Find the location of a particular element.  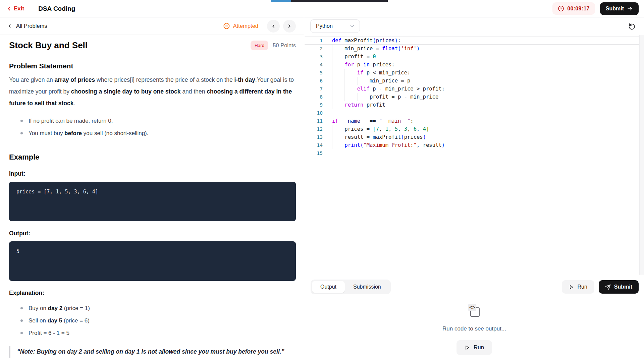

code-line: 2 min_price = float('inf') is located at coordinates (472, 49).